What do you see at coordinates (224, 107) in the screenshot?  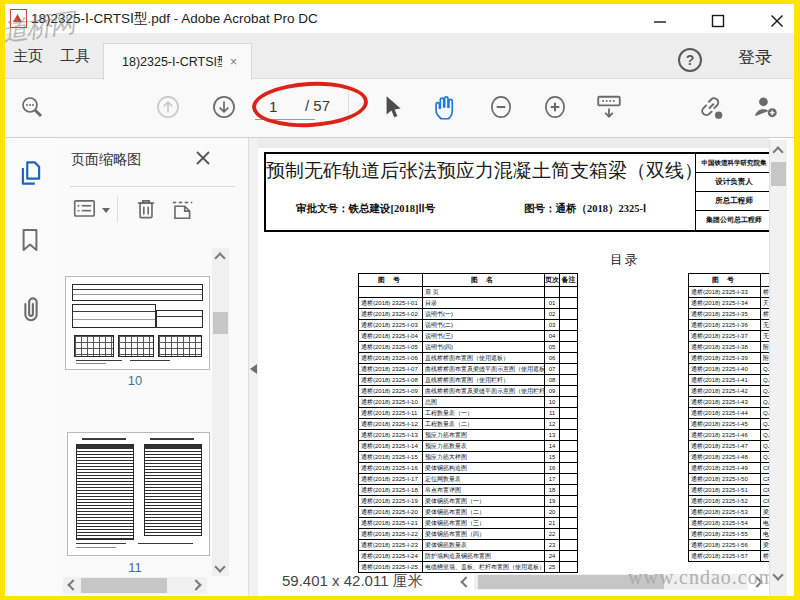 I see `next-page-icon` at bounding box center [224, 107].